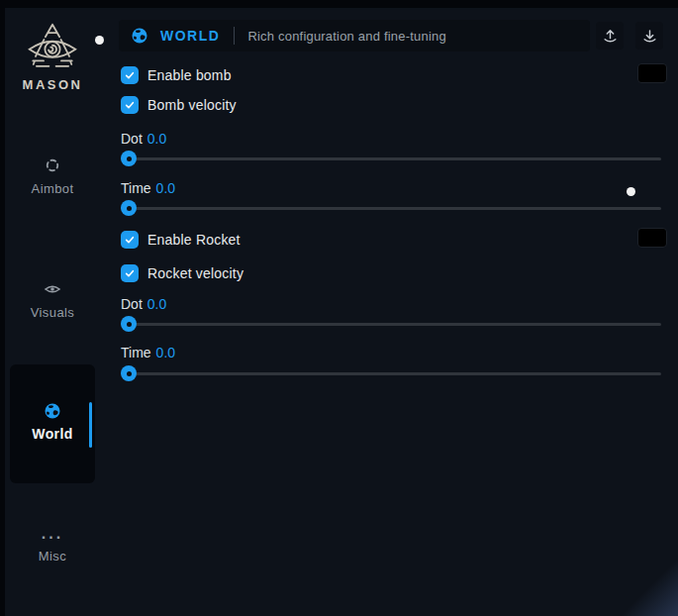 This screenshot has height=616, width=678. Describe the element at coordinates (391, 325) in the screenshot. I see `rocket-dot-slider` at that location.